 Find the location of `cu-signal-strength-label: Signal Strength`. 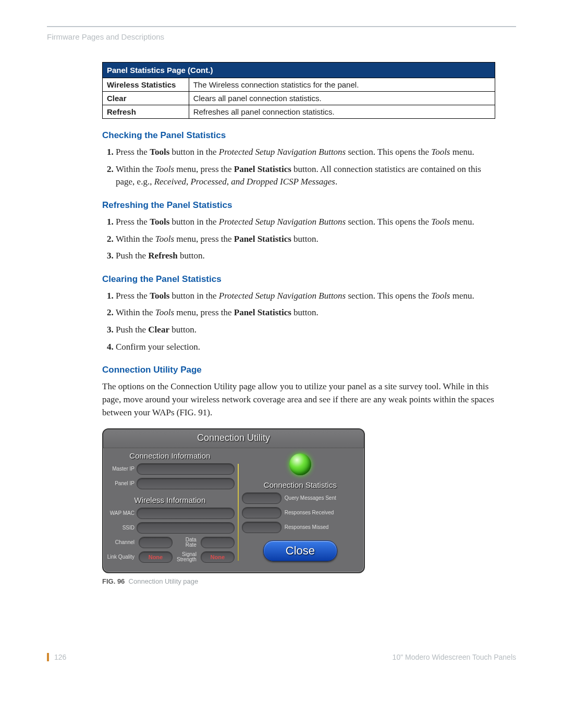

cu-signal-strength-label: Signal Strength is located at coordinates (187, 558).